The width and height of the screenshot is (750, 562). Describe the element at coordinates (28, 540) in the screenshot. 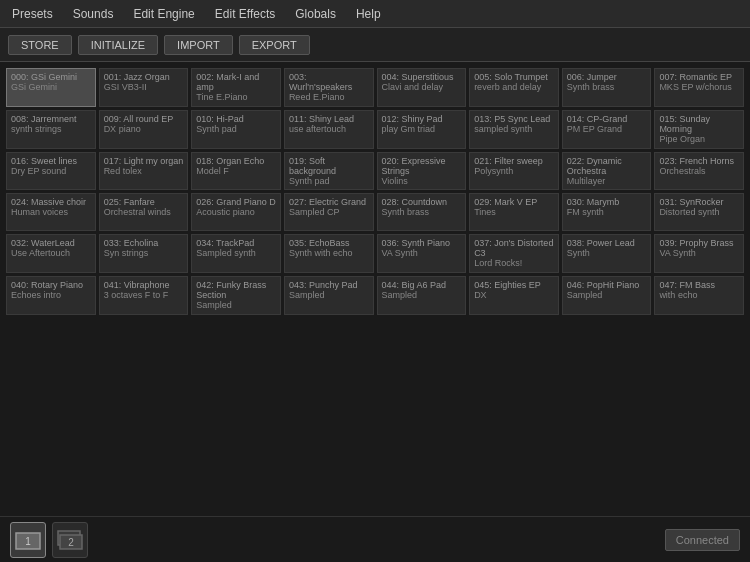

I see `layer-1-button: 1` at that location.